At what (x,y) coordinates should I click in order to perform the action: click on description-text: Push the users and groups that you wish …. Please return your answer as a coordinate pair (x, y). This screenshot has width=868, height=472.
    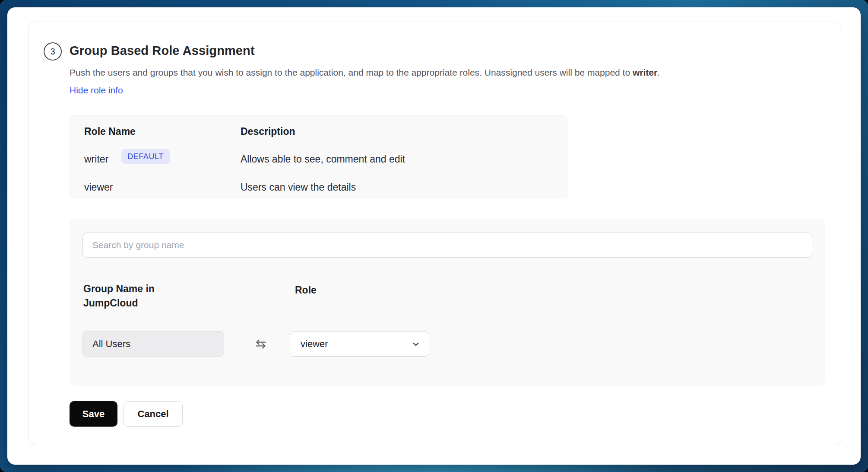
    Looking at the image, I should click on (351, 73).